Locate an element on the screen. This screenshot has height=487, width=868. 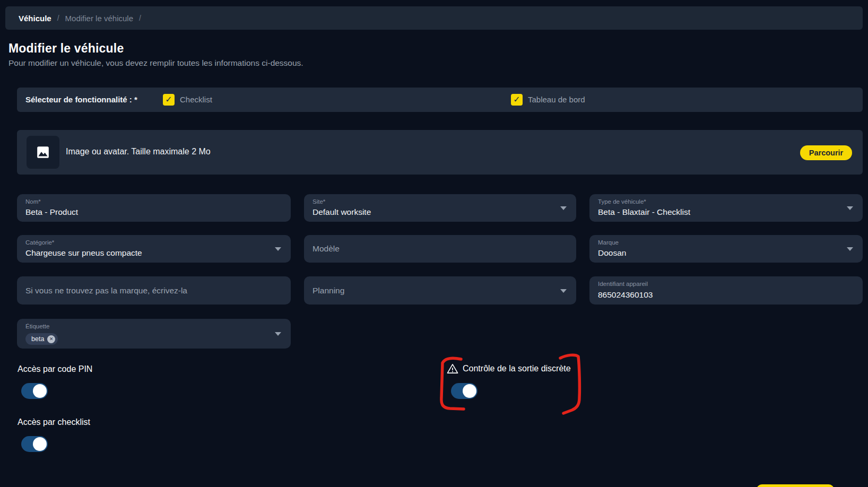
field-placeholder: Si vous ne trouvez pas la marque, écrive… is located at coordinates (106, 291).